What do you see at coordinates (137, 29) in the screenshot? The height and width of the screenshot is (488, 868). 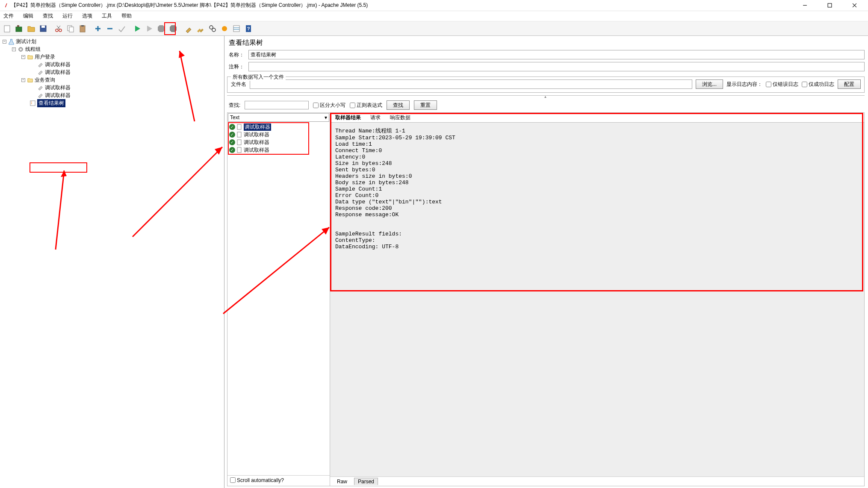 I see `run-icon` at bounding box center [137, 29].